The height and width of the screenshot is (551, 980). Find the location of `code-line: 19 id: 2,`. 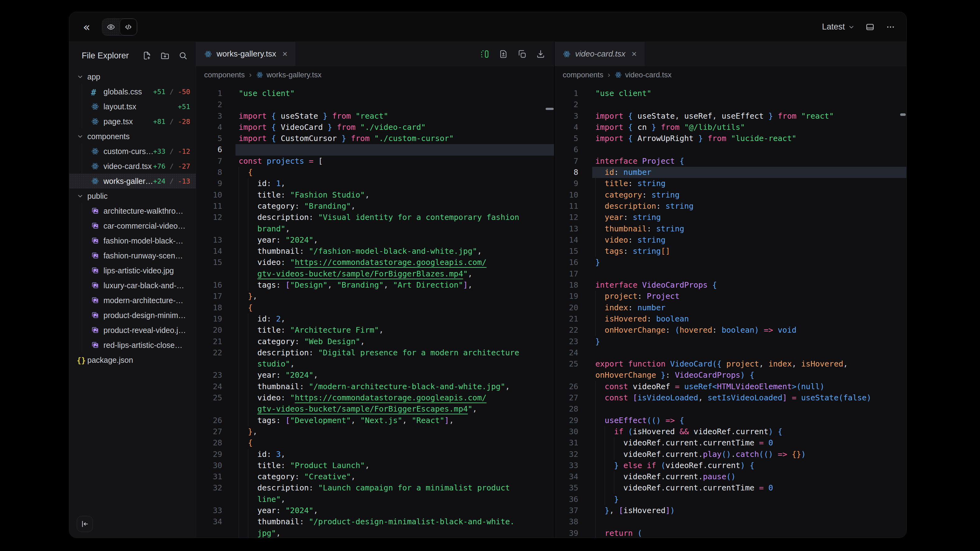

code-line: 19 id: 2, is located at coordinates (375, 319).